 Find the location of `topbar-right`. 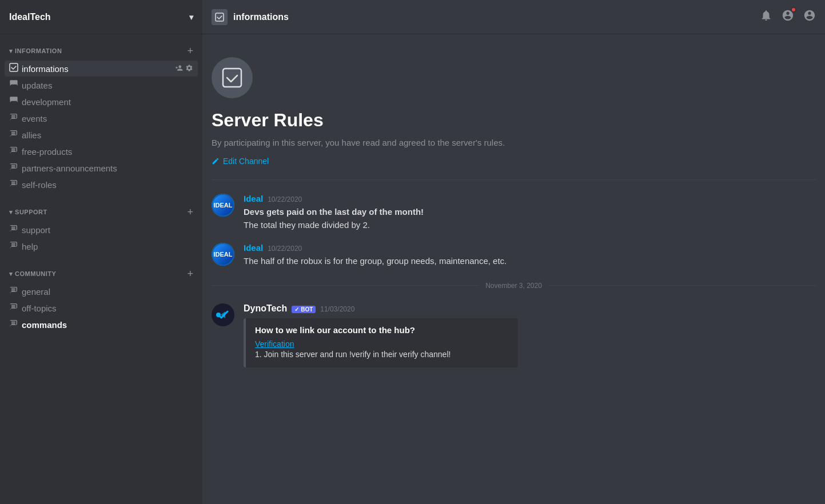

topbar-right is located at coordinates (788, 17).